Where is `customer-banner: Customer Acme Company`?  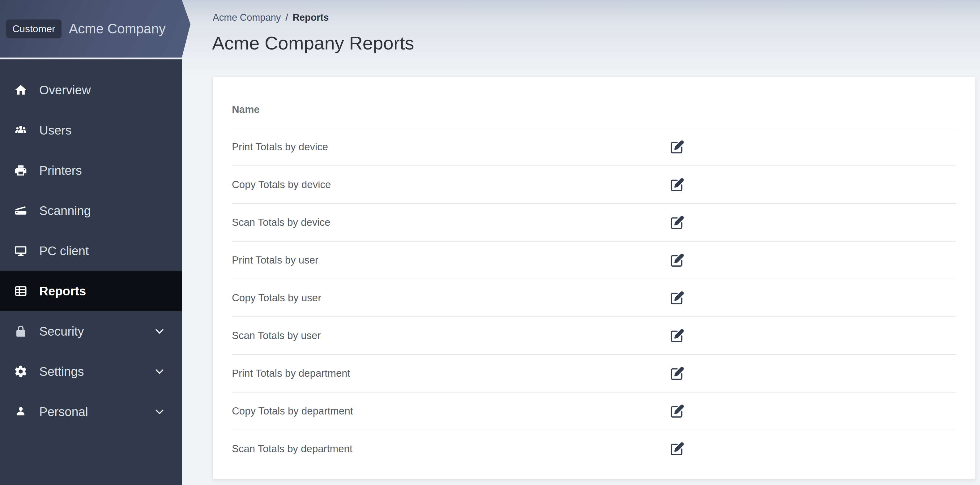
customer-banner: Customer Acme Company is located at coordinates (95, 29).